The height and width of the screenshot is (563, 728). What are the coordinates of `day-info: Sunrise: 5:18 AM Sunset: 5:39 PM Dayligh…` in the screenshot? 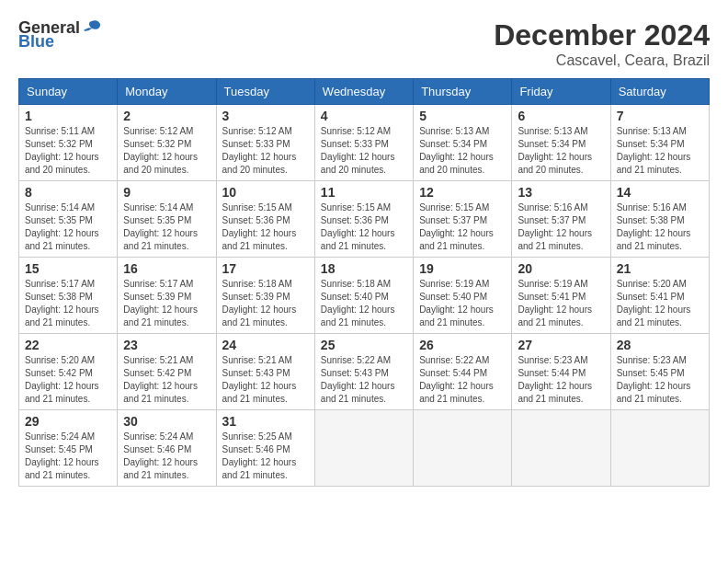 It's located at (266, 304).